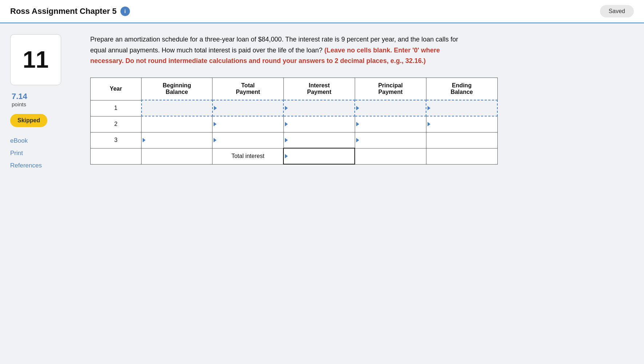 This screenshot has width=644, height=364. What do you see at coordinates (43, 153) in the screenshot?
I see `sidebar-links: eBook Print References` at bounding box center [43, 153].